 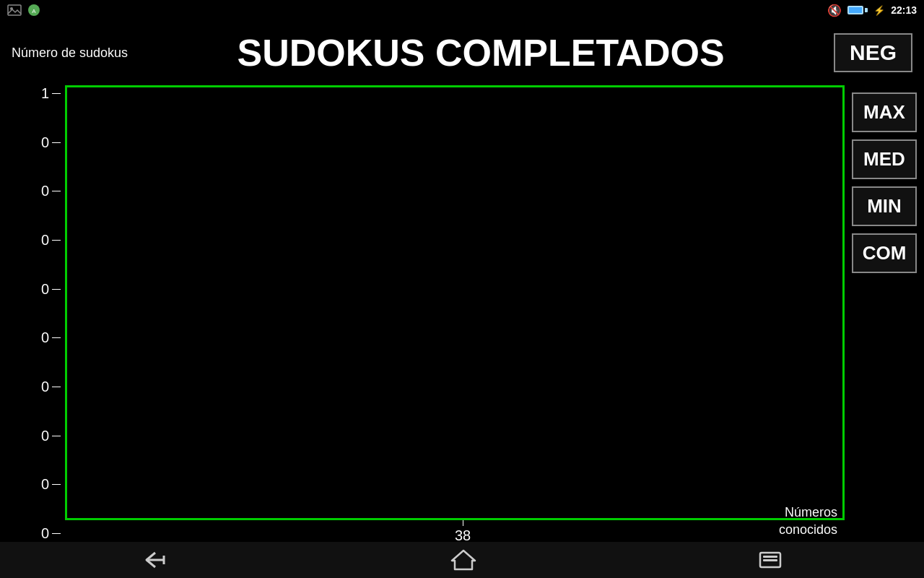 What do you see at coordinates (155, 560) in the screenshot?
I see `back-icon` at bounding box center [155, 560].